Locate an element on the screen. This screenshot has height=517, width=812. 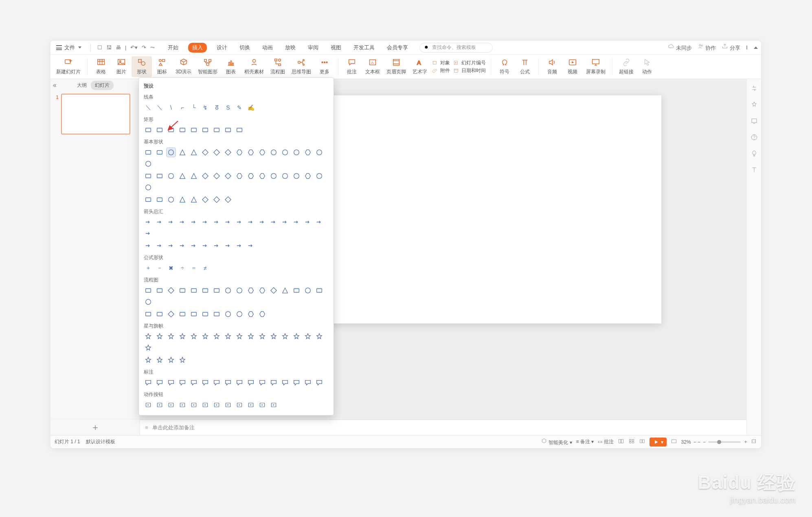
view-normal is located at coordinates (621, 442).